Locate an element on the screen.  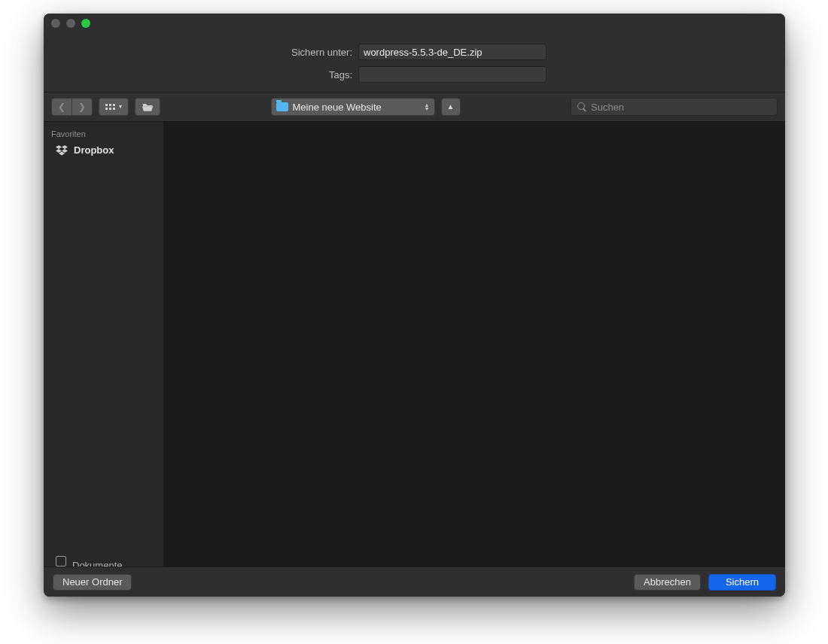
documents-icon is located at coordinates (61, 561).